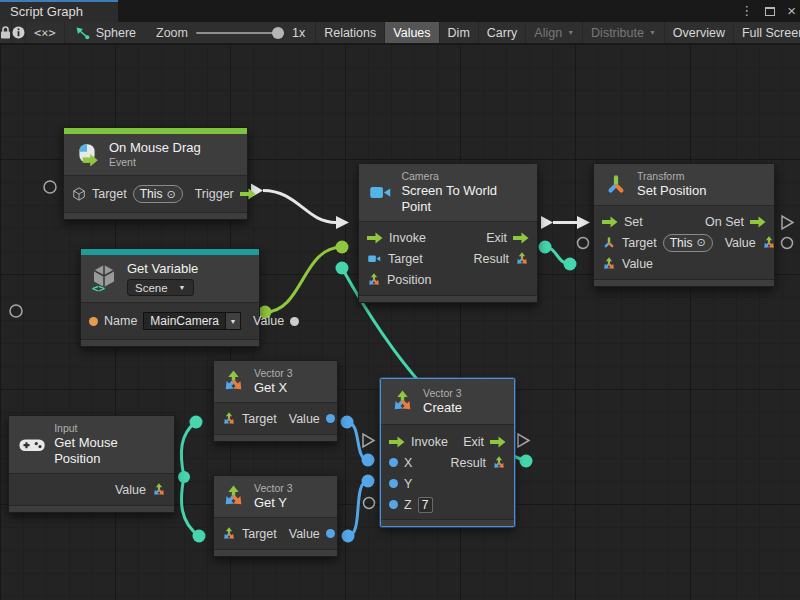  I want to click on values-button: Values, so click(412, 32).